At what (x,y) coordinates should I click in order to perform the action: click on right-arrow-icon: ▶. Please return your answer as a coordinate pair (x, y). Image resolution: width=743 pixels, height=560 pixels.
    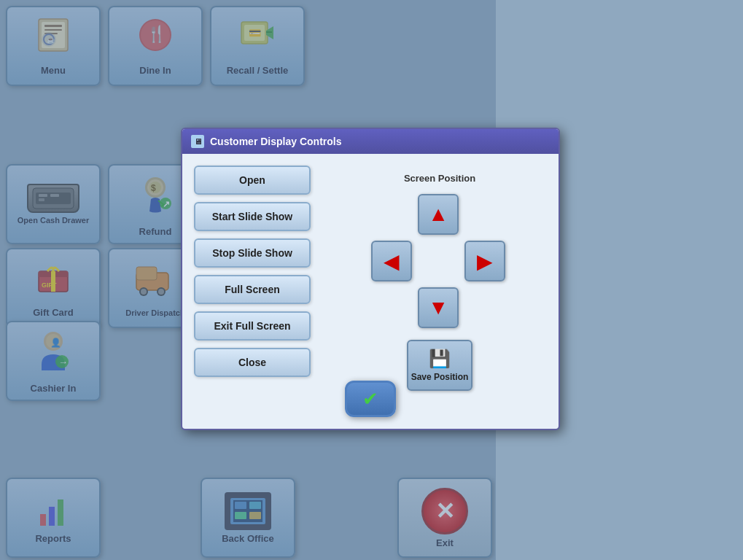
    Looking at the image, I should click on (485, 261).